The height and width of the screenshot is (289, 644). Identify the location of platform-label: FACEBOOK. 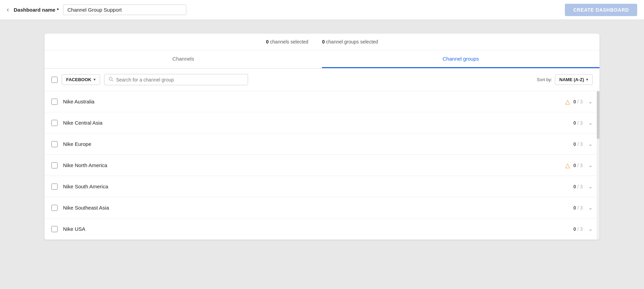
(79, 79).